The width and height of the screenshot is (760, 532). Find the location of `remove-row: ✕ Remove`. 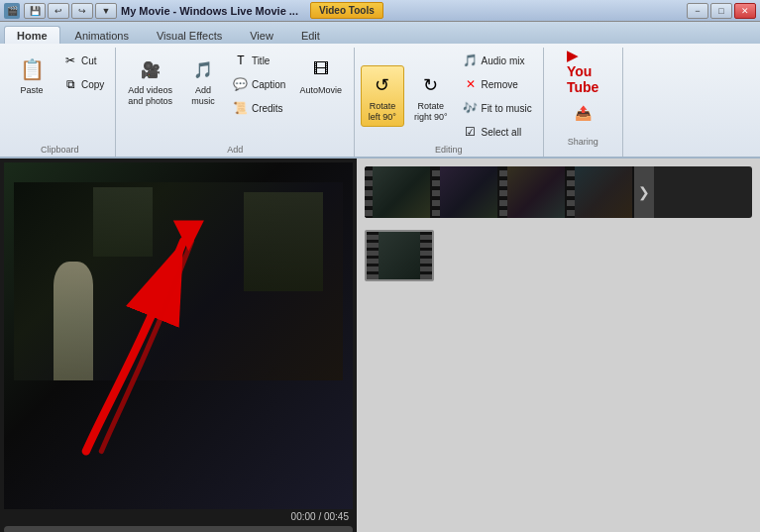

remove-row: ✕ Remove is located at coordinates (497, 84).